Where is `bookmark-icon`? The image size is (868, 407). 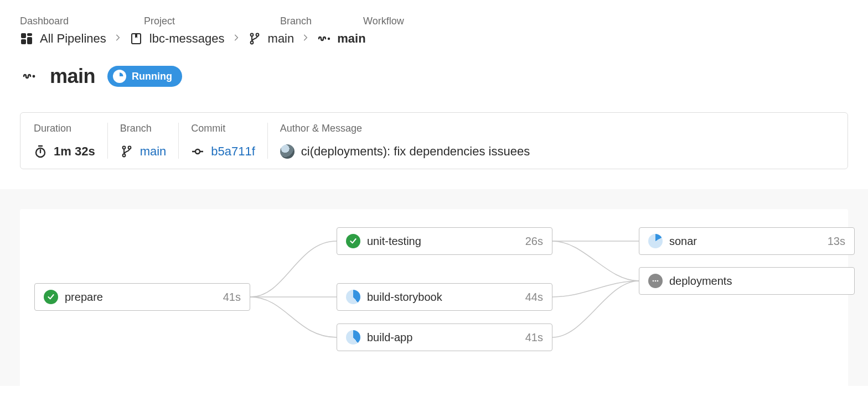
bookmark-icon is located at coordinates (136, 39).